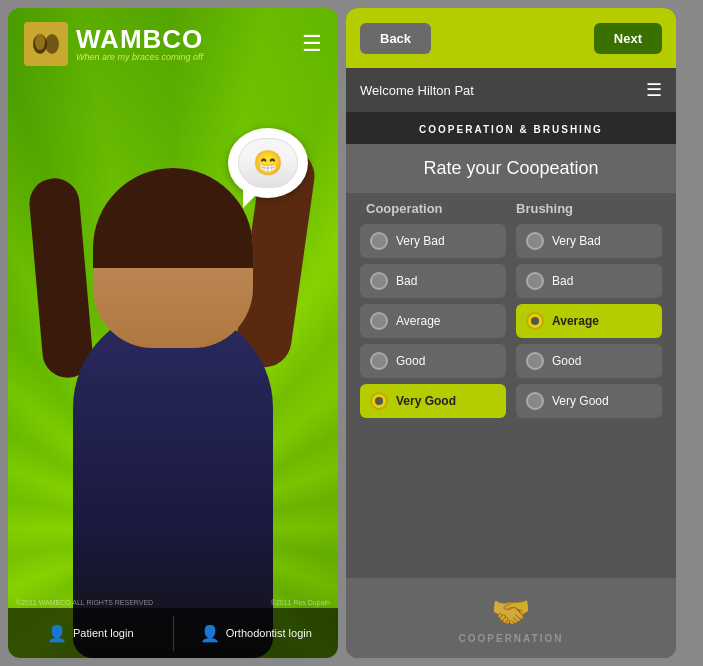  What do you see at coordinates (436, 208) in the screenshot?
I see `cooperation-column-header: Cooperation` at bounding box center [436, 208].